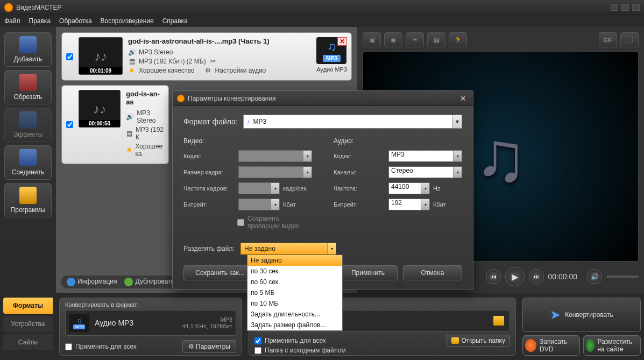  Describe the element at coordinates (368, 273) in the screenshot. I see `apply-button: Применить` at that location.